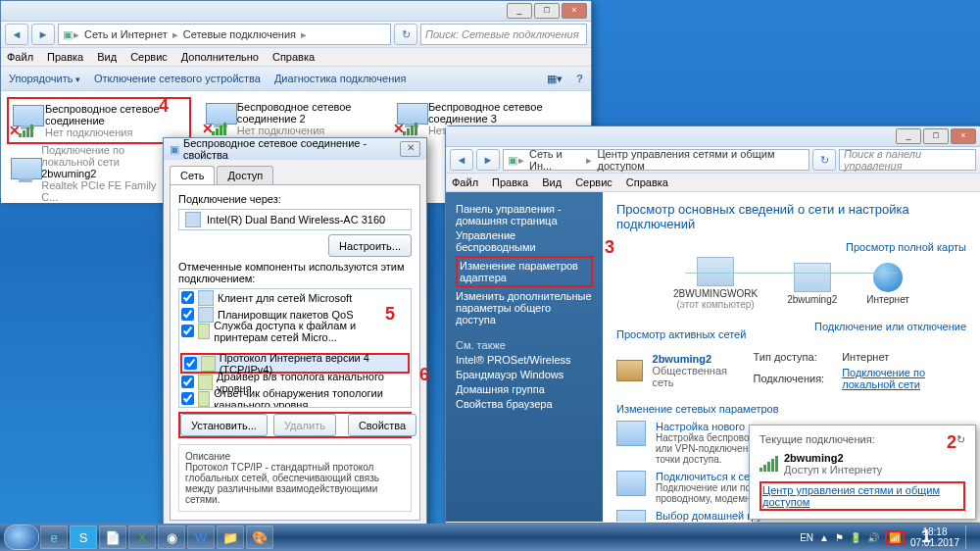  Describe the element at coordinates (284, 298) in the screenshot. I see `component-label: Клиент для сетей Microsoft` at that location.